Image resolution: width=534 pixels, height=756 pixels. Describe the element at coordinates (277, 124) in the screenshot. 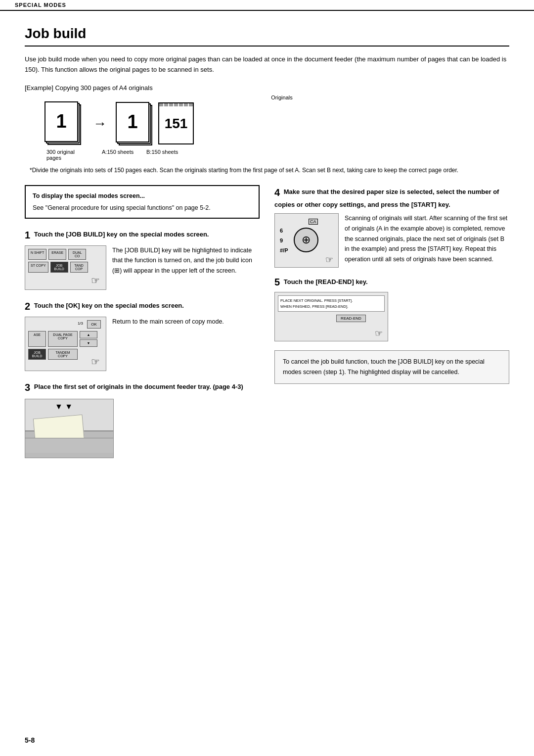

I see `diagram-row: 1 → 1 151` at that location.